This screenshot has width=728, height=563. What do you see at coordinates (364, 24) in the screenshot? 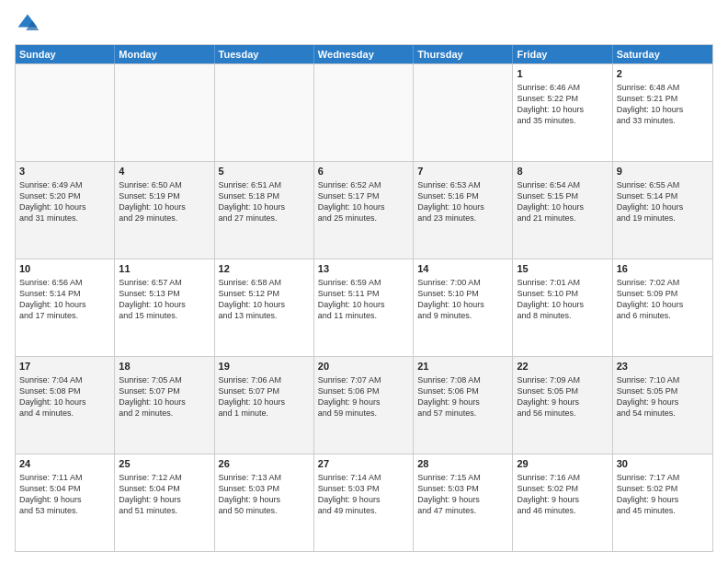
I see `header` at bounding box center [364, 24].